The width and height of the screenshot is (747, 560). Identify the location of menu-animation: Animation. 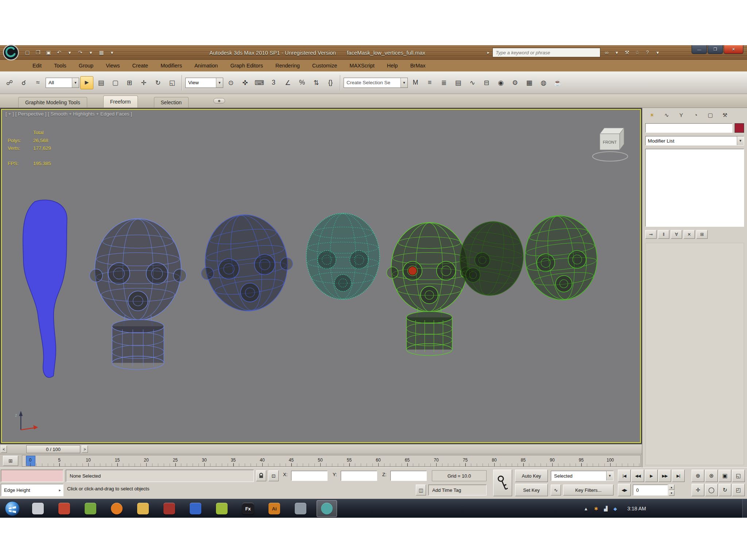
(206, 66).